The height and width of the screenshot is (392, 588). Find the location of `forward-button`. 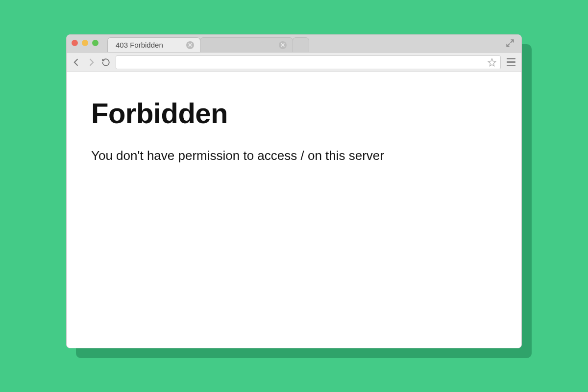

forward-button is located at coordinates (91, 62).